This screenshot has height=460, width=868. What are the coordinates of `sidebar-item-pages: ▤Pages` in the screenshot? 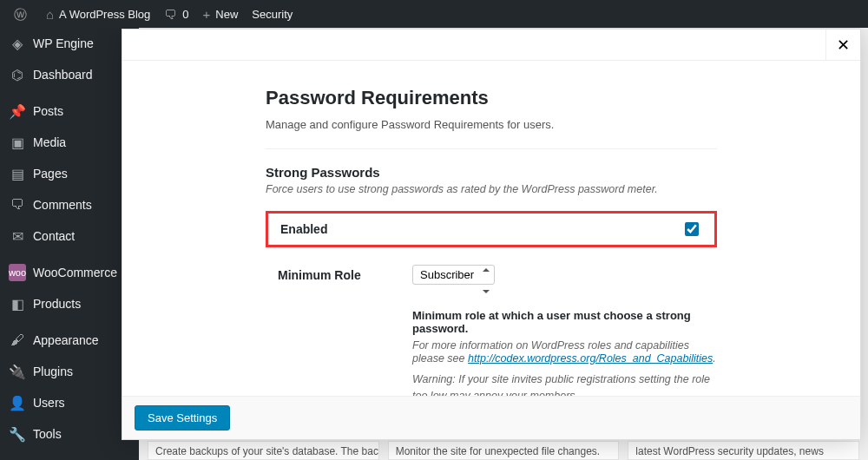 It's located at (69, 174).